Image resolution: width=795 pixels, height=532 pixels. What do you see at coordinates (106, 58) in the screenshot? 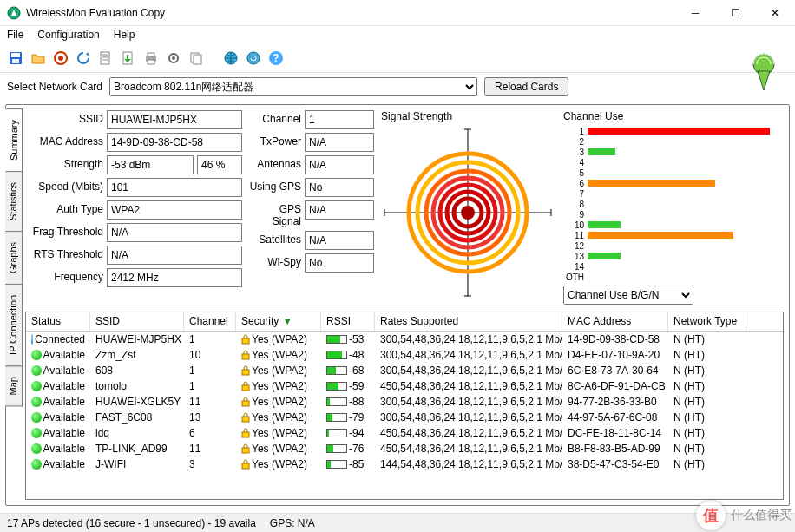
I see `log-icon` at bounding box center [106, 58].